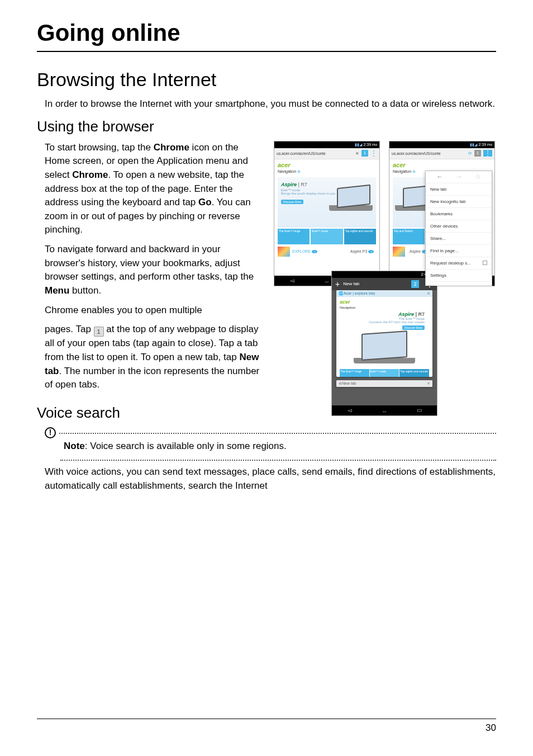 This screenshot has width=533, height=756. What do you see at coordinates (459, 251) in the screenshot?
I see `menu-find: Find in page...` at bounding box center [459, 251].